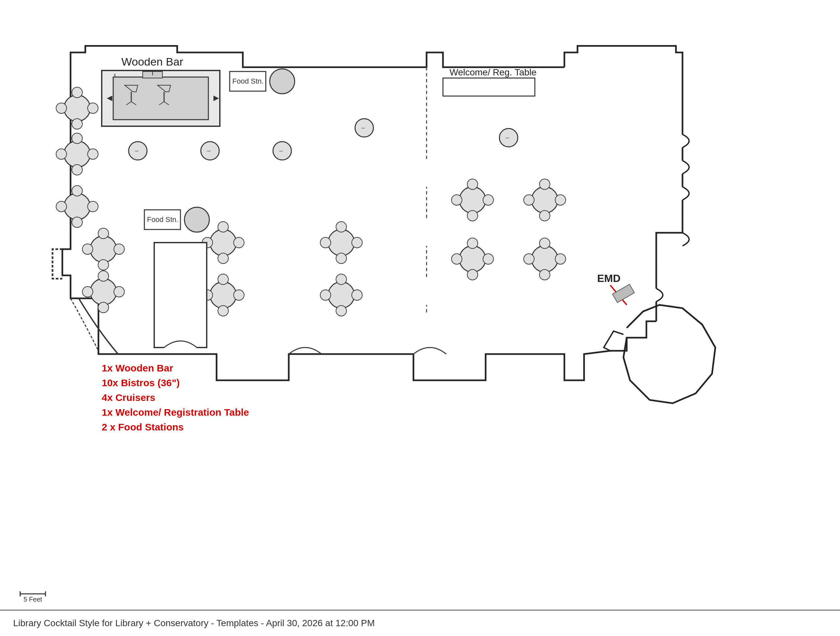  I want to click on food-station-1: Food Stn., so click(262, 81).